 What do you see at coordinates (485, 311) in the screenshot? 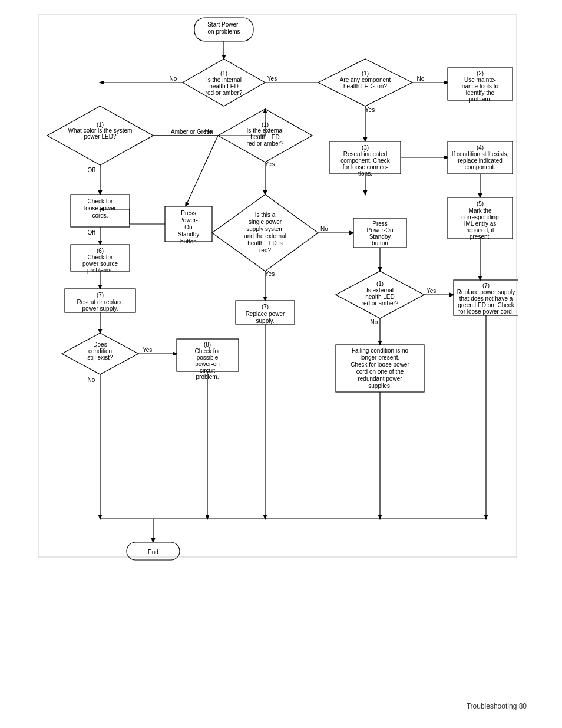
I see `svg-text: for loose power cord.` at bounding box center [485, 311].